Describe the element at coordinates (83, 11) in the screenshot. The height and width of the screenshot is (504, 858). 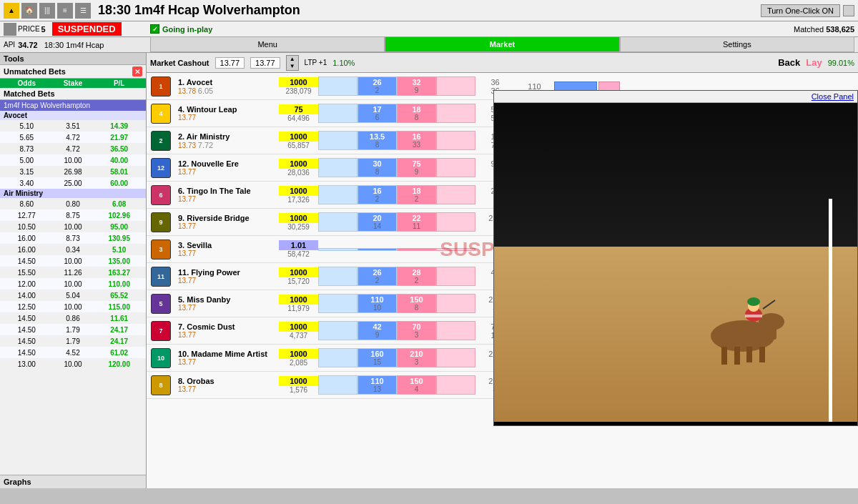
I see `icon-list2: ☰` at that location.